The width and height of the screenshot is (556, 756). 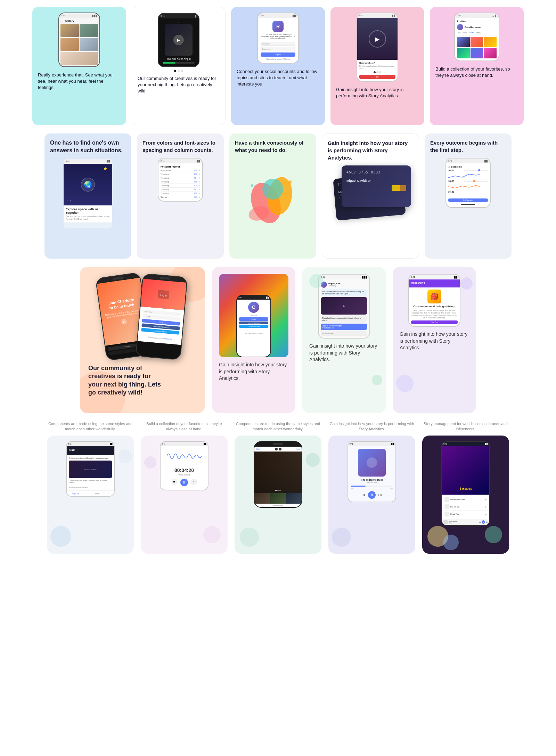 What do you see at coordinates (468, 146) in the screenshot?
I see `card-stats-title: Every outcome begins with the first step…` at bounding box center [468, 146].